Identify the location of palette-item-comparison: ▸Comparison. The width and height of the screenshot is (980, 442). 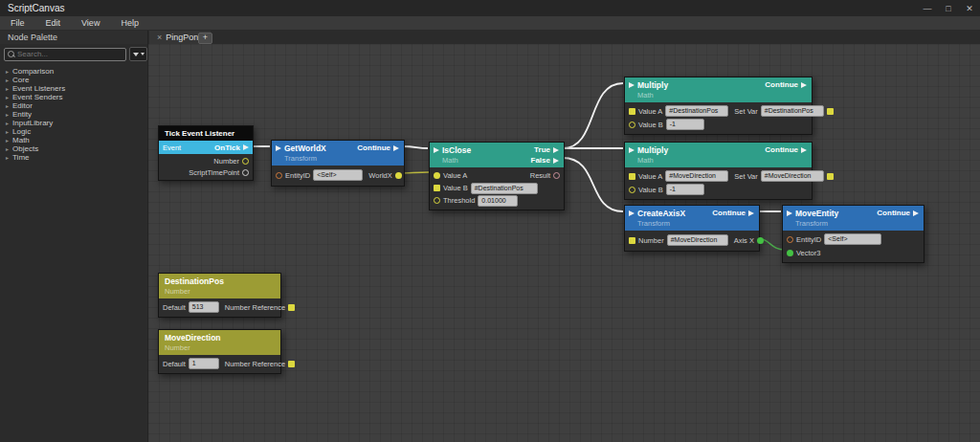
(74, 71).